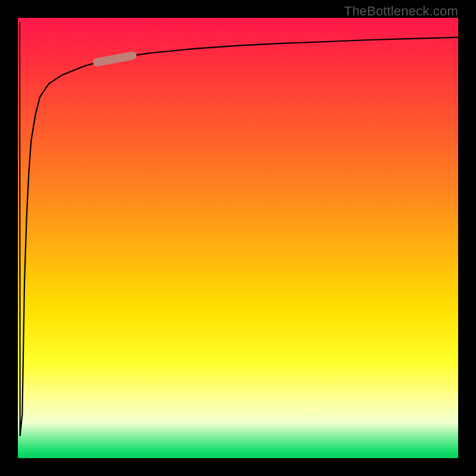 This screenshot has height=476, width=476. What do you see at coordinates (401, 11) in the screenshot?
I see `attribution-text: TheBottleneck.com` at bounding box center [401, 11].